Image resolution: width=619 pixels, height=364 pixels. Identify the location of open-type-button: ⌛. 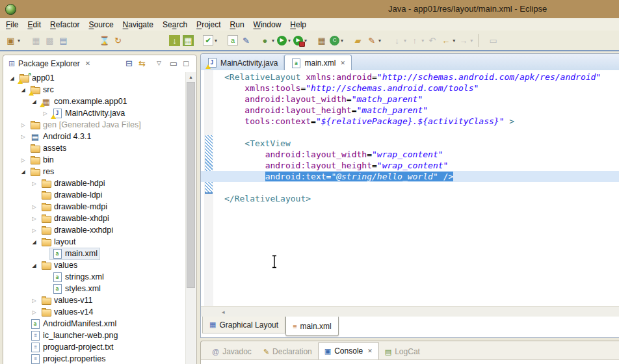
(104, 40).